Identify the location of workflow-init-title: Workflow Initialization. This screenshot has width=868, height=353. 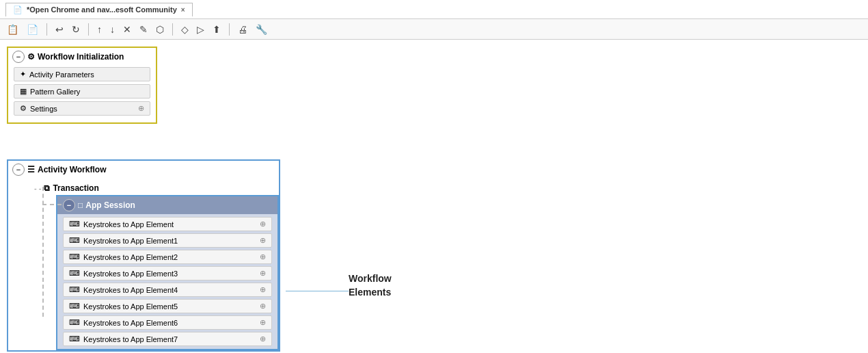
(81, 57).